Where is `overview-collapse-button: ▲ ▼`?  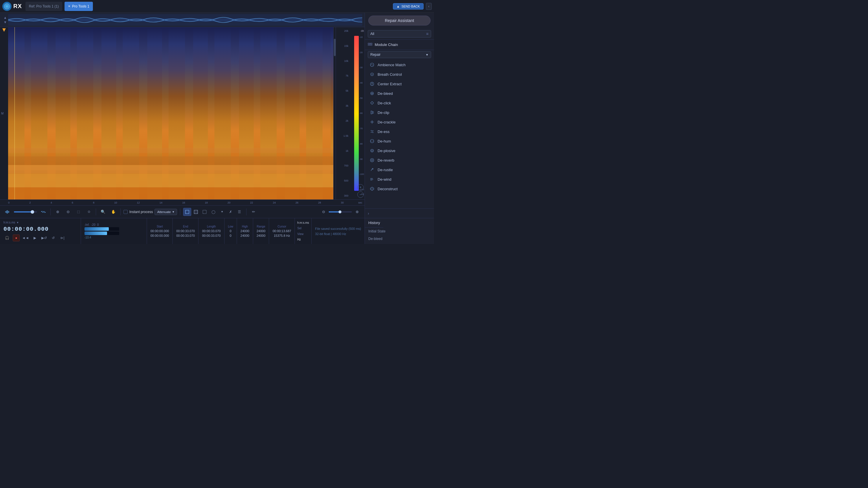 overview-collapse-button: ▲ ▼ is located at coordinates (5, 20).